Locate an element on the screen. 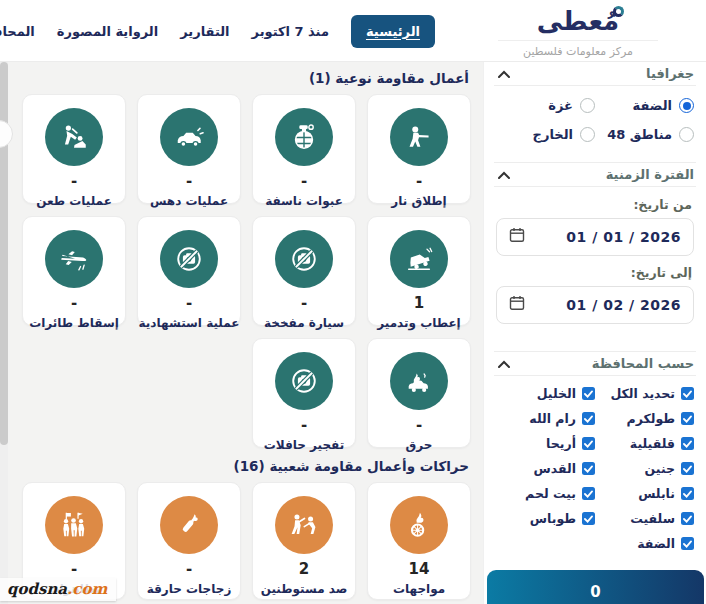  geo-radio-0: الضفة is located at coordinates (644, 106).